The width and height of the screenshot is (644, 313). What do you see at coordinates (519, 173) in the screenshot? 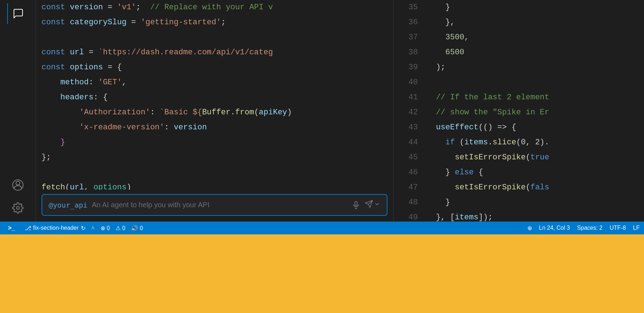
I see `right-line-46: 46 } else {` at bounding box center [519, 173].